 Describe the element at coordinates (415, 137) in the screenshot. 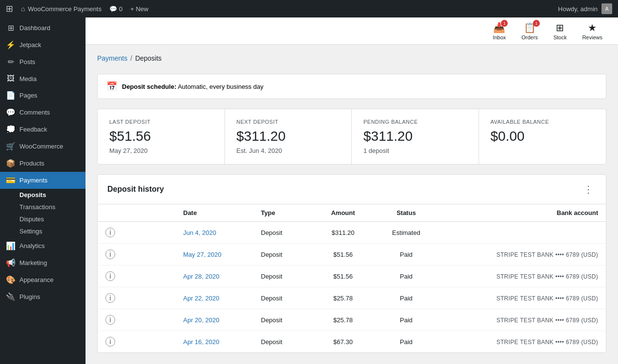

I see `stat-pending-balance: PENDING BALANCE $311.20 1 deposit` at that location.